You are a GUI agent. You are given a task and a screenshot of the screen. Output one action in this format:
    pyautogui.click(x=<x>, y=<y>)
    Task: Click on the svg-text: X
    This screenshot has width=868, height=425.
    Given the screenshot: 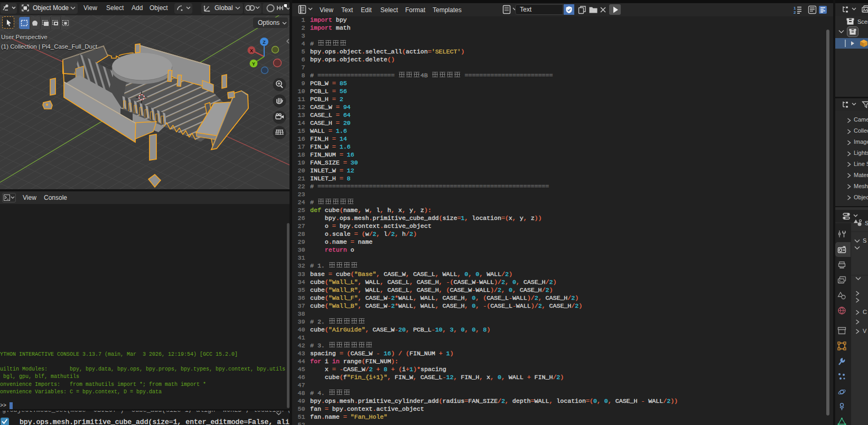 What is the action you would take?
    pyautogui.click(x=251, y=51)
    